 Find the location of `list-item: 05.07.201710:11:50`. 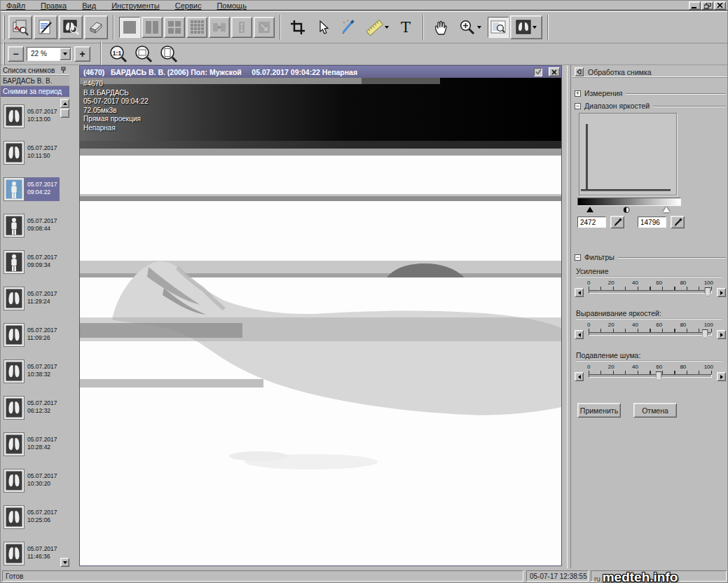

list-item: 05.07.201710:11:50 is located at coordinates (32, 153).